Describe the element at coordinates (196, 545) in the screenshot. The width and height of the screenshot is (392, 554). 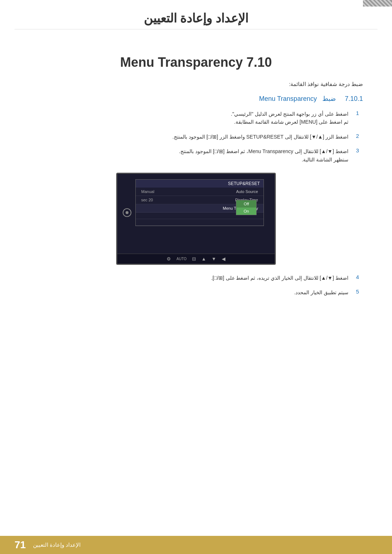
I see `page-footer: الإعداد وإعادة التعيين 71` at that location.